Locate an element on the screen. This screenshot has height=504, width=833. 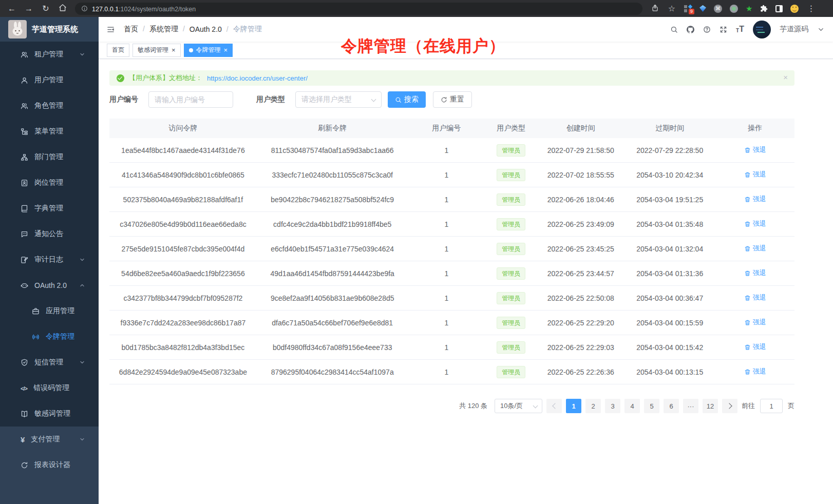
site-info-icon is located at coordinates (84, 8).